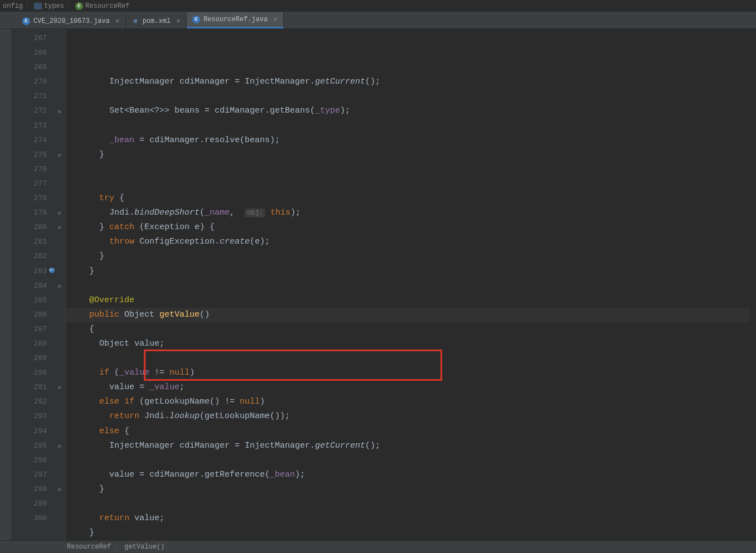 This screenshot has height=553, width=756. What do you see at coordinates (6, 284) in the screenshot?
I see `project-tool-strip` at bounding box center [6, 284].